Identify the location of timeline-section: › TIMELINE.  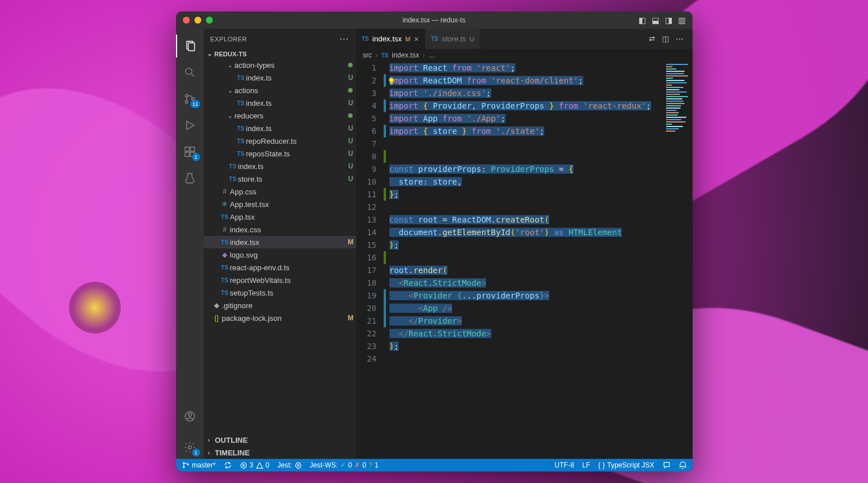
(280, 453).